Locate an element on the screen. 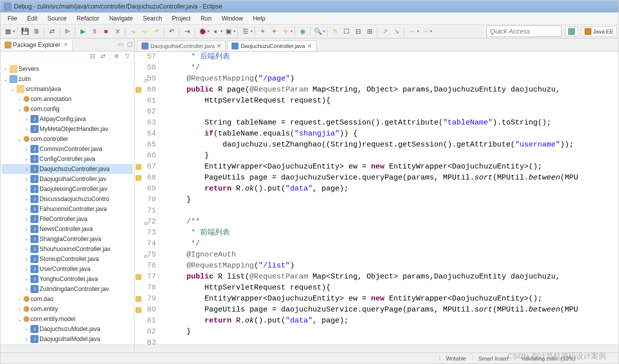 The width and height of the screenshot is (619, 364). tree-item: ›JDaojuleixingController.jav is located at coordinates (67, 189).